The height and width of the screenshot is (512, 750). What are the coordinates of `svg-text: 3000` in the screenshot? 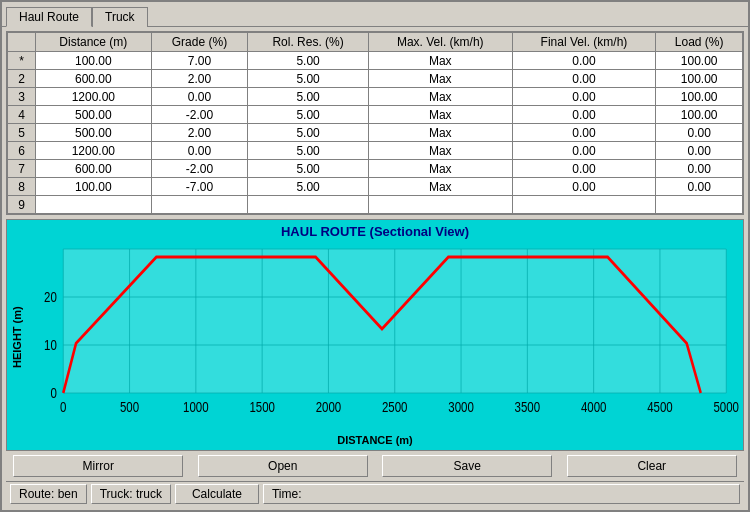 It's located at (460, 408).